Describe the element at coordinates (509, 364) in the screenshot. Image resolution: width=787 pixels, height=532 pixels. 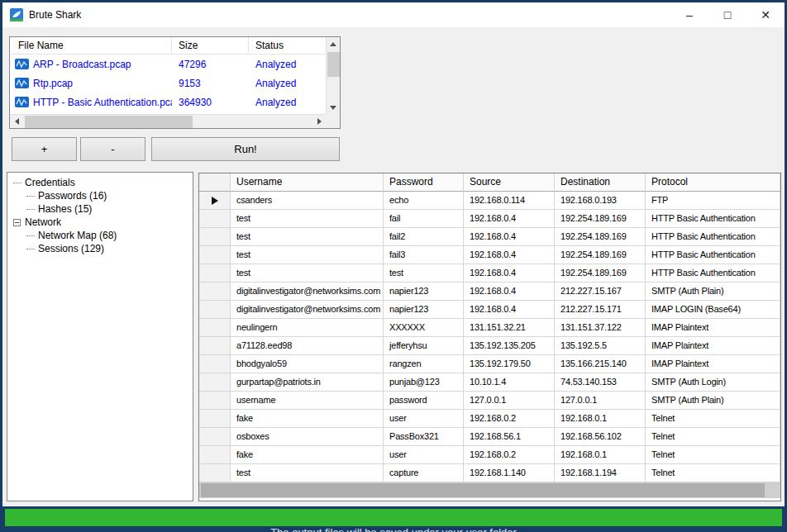
I see `cell-source: 135.192.179.50` at that location.